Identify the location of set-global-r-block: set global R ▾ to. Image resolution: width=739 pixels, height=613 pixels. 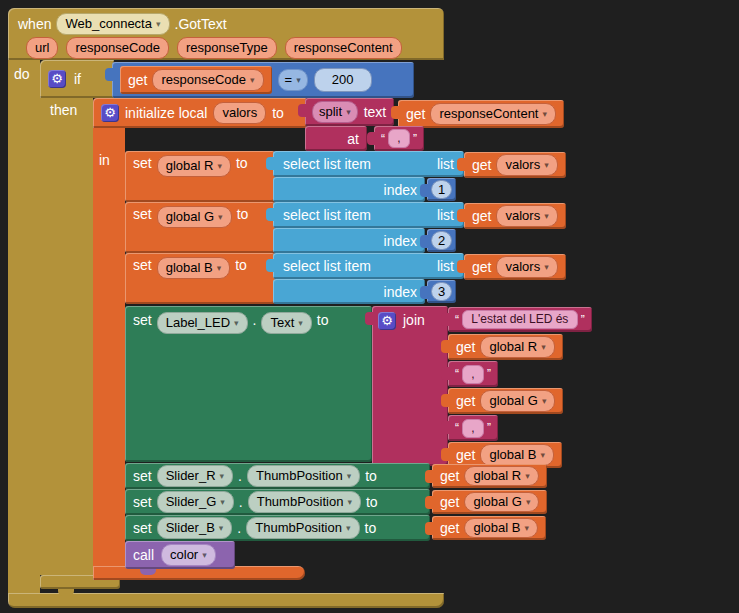
(200, 176).